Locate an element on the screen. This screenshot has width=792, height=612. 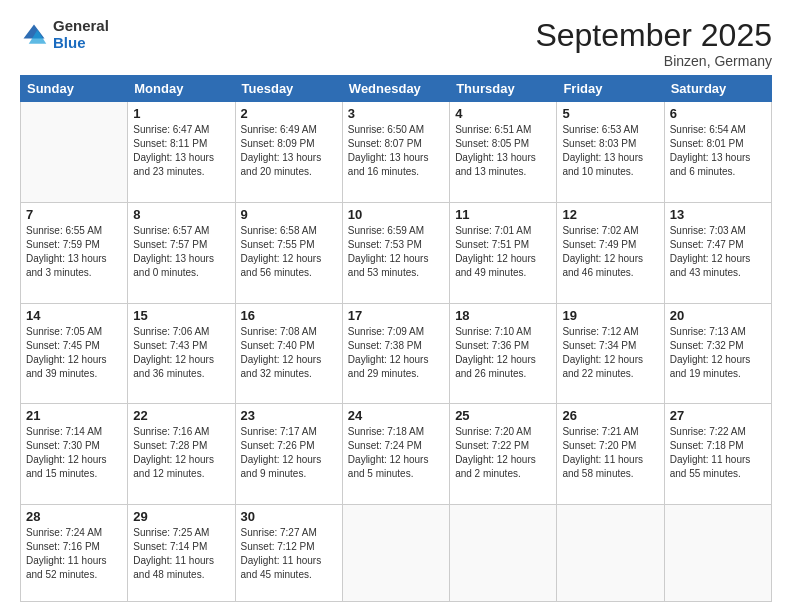
table-row: 9Sunrise: 6:58 AM Sunset: 7:55 PM Daylig… is located at coordinates (288, 252).